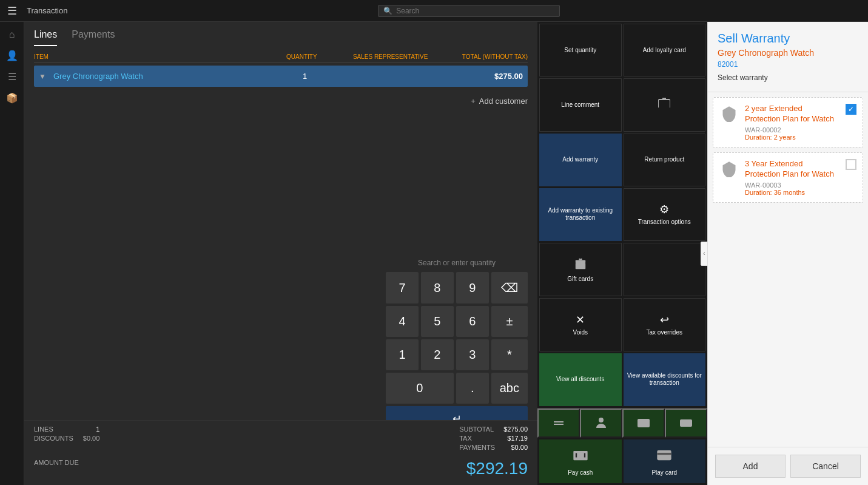 The height and width of the screenshot is (485, 868). What do you see at coordinates (301, 57) in the screenshot?
I see `col-header-quantity: QUANTITY` at bounding box center [301, 57].